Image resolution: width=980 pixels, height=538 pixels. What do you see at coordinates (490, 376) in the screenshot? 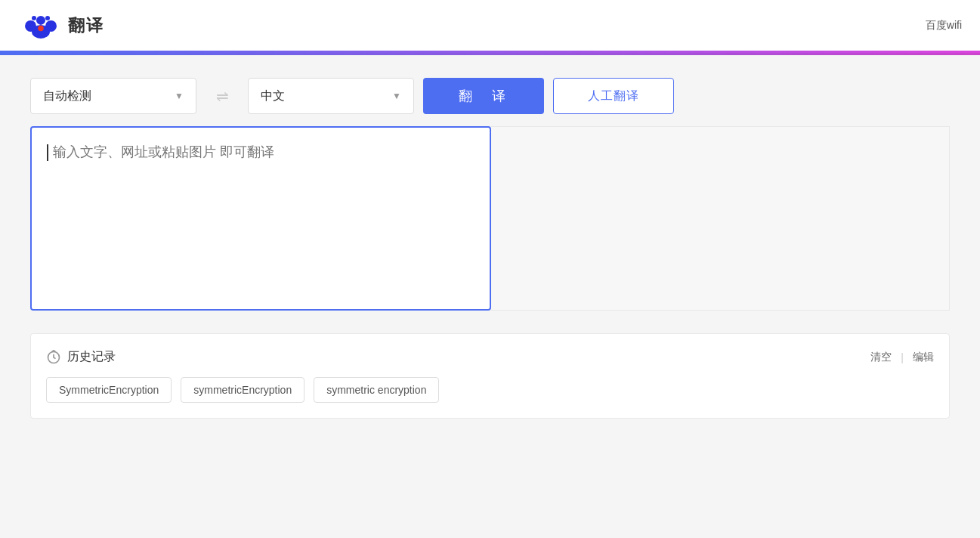
I see `history-section: 历史记录 清空 | 编辑 SymmetricEncryptionsymmetri…` at bounding box center [490, 376].